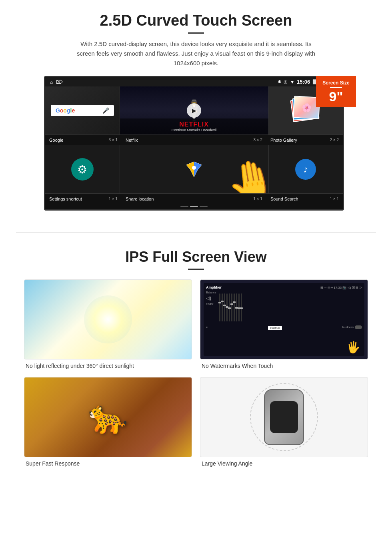  I want to click on car-top-view, so click(284, 417).